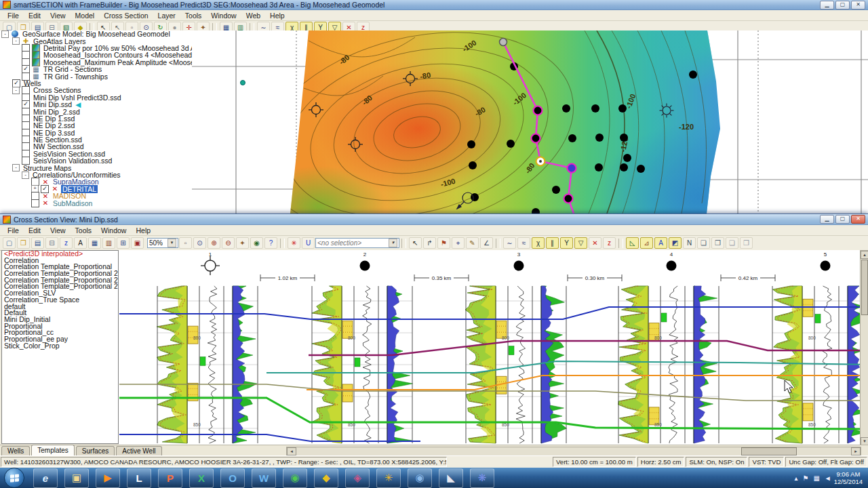 This screenshot has height=488, width=868. I want to click on plot-vscrollbar: ▴ ▾, so click(864, 348).